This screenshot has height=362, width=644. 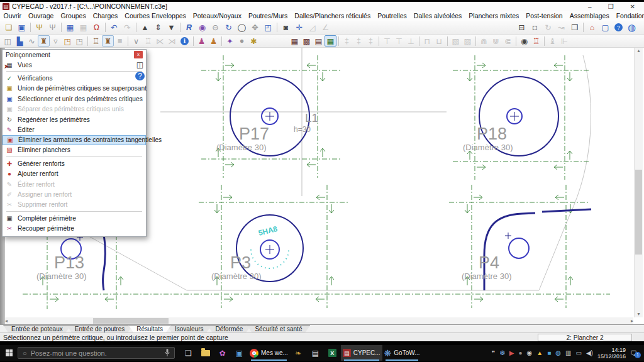 I want to click on tray-globe-icon: ◍, so click(x=558, y=353).